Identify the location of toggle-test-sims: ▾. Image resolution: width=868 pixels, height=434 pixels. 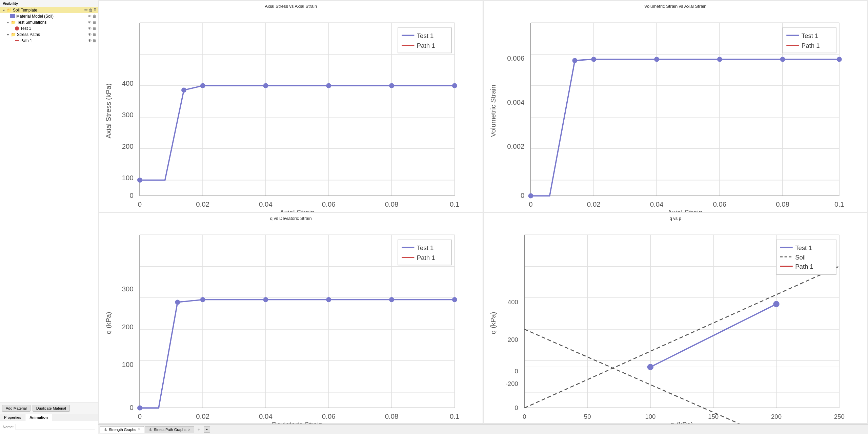
(8, 22).